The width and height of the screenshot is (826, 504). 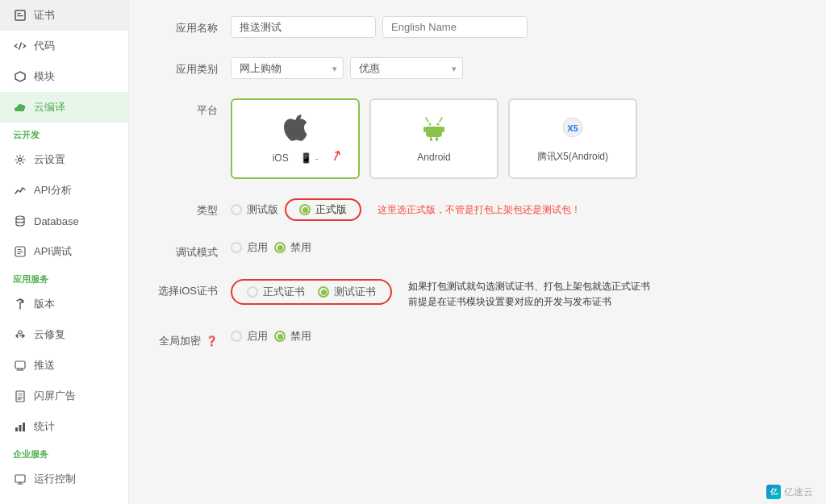 What do you see at coordinates (186, 250) in the screenshot?
I see `debug-label: 调试模式` at bounding box center [186, 250].